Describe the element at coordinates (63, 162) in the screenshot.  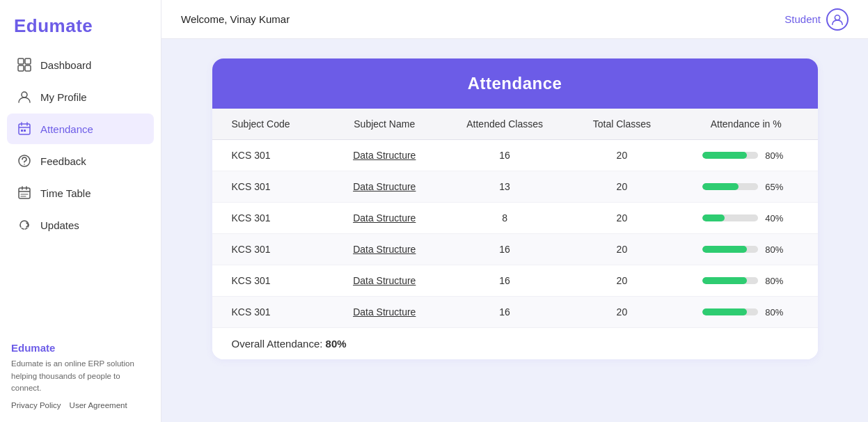
I see `sidebar-item-feedback-label: Feedback` at that location.